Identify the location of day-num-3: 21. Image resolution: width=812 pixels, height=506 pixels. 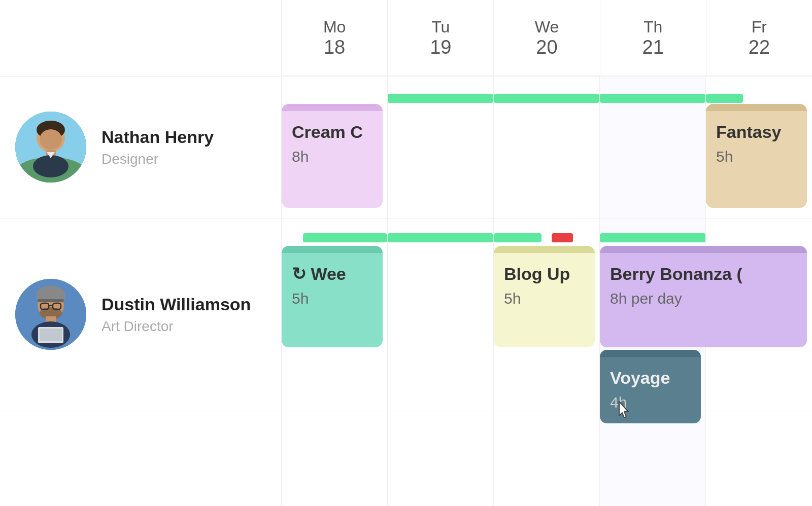
(653, 48).